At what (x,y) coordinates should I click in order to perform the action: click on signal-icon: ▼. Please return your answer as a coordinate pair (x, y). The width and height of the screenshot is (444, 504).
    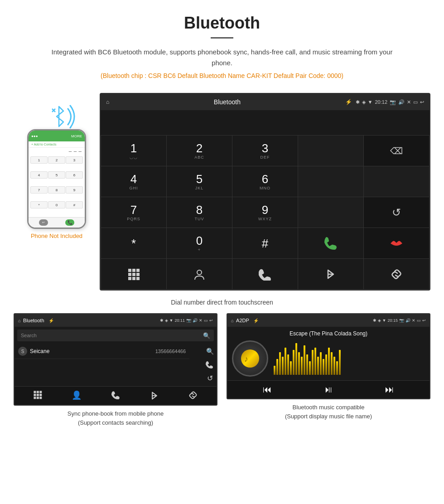
    Looking at the image, I should click on (371, 102).